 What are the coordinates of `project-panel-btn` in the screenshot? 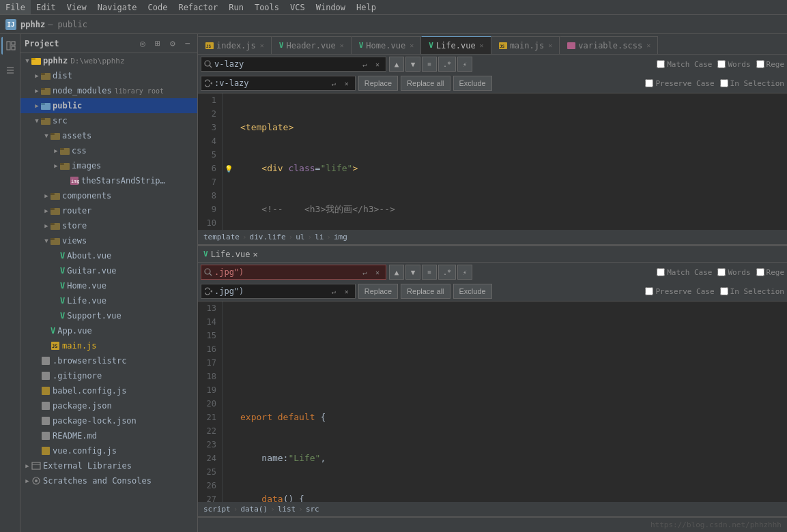 It's located at (10, 46).